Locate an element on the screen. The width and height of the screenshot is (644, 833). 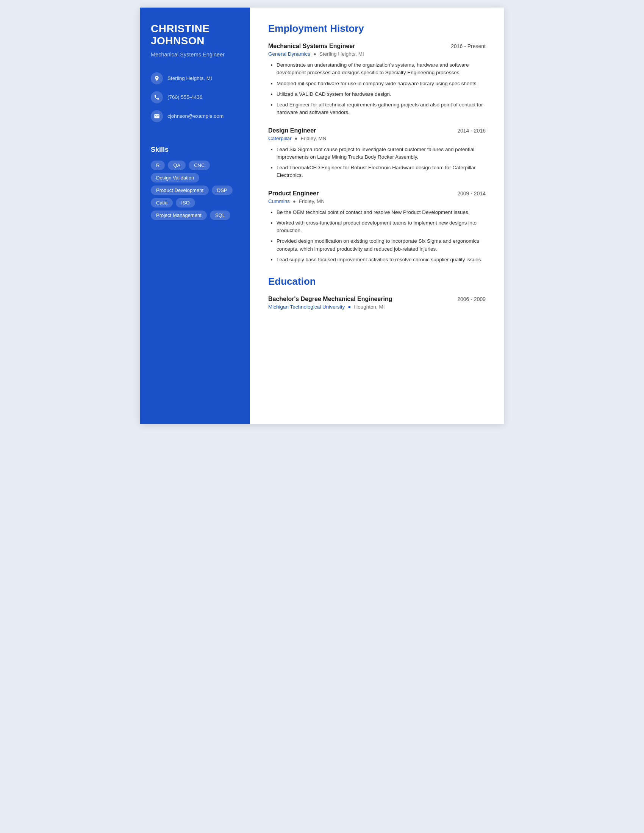
skill-iso: ISO is located at coordinates (185, 203).